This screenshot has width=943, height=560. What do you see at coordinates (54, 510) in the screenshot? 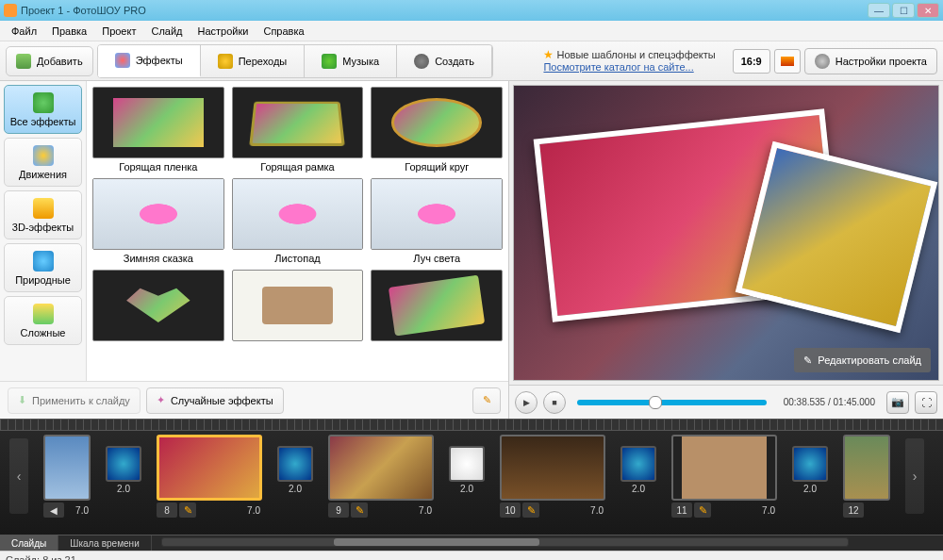
I see `slide-prev-icon: ◀` at bounding box center [54, 510].